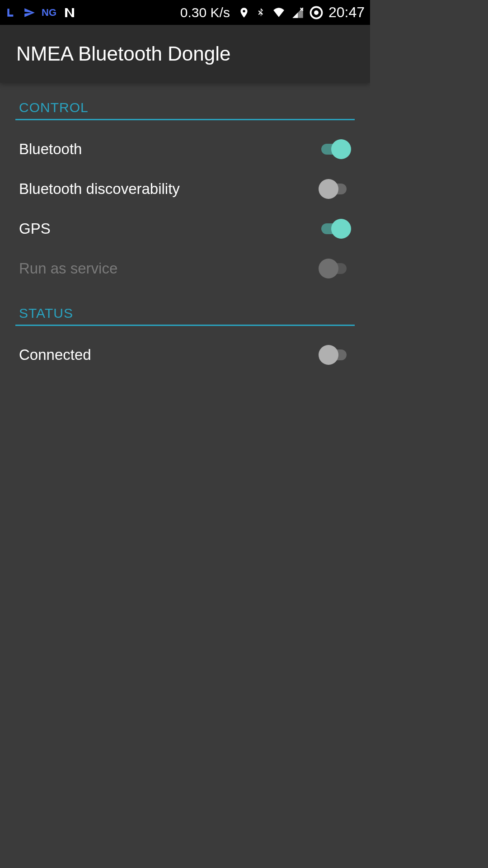 This screenshot has width=488, height=868. Describe the element at coordinates (185, 307) in the screenshot. I see `section-header-status: STATUS` at that location.